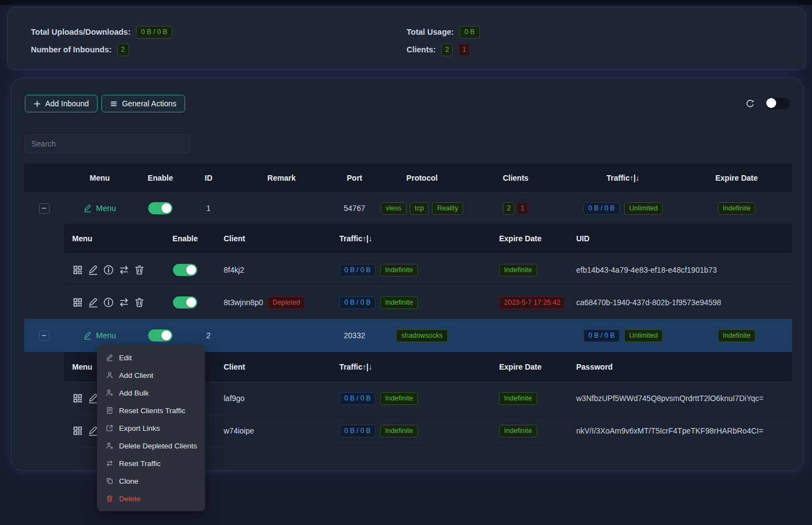 This screenshot has width=812, height=525. Describe the element at coordinates (737, 178) in the screenshot. I see `column-header-expire: Expire Date` at that location.